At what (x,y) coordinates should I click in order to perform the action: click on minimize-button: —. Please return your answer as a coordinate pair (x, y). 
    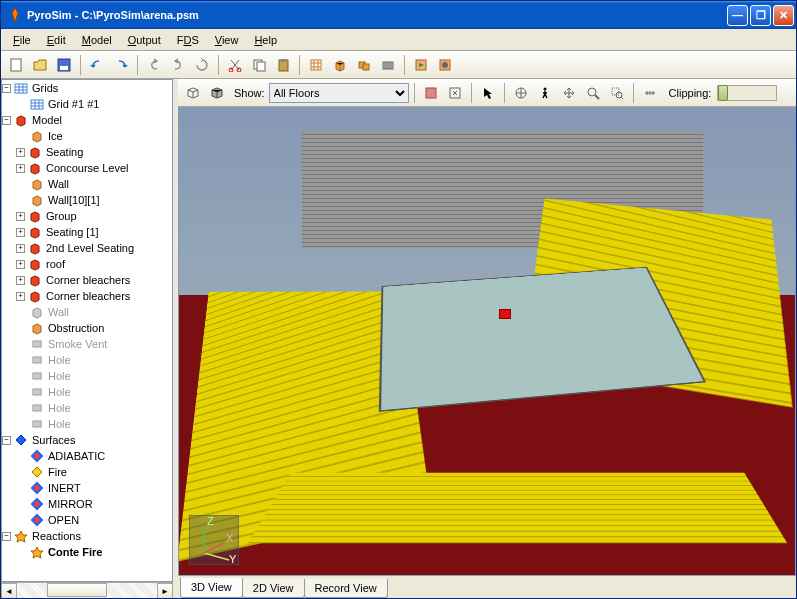
    Looking at the image, I should click on (738, 16).